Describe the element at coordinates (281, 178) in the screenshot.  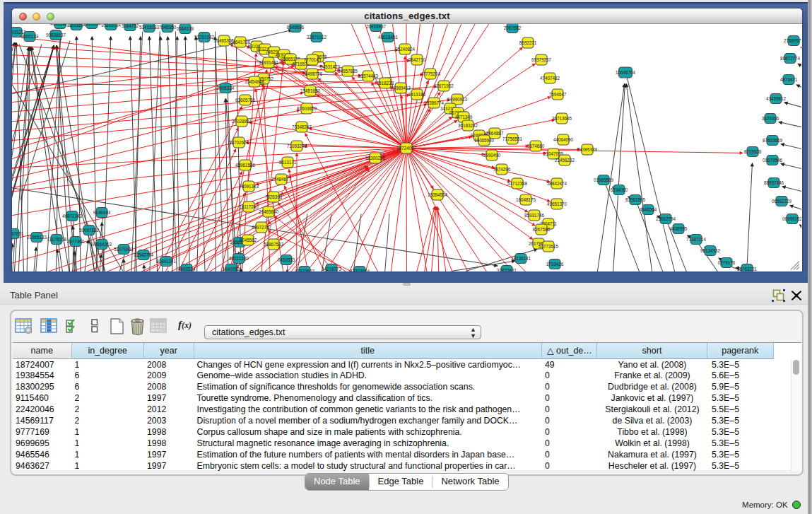
I see `svg-text: 27484677` at that location.